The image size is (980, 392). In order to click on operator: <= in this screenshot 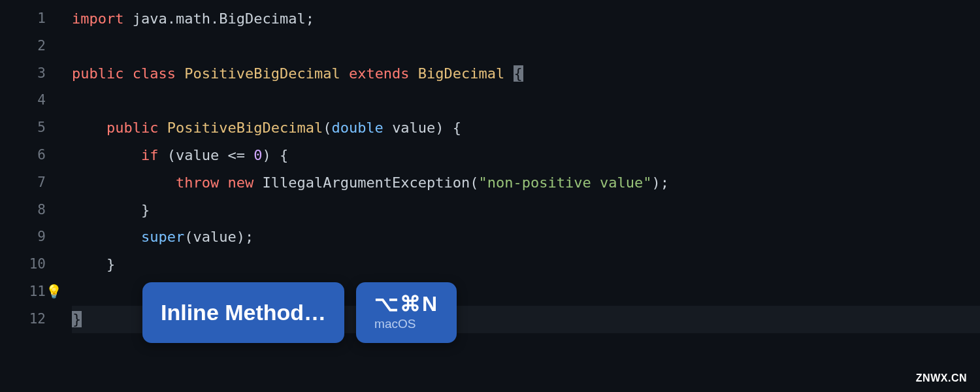, I will do `click(237, 155)`.